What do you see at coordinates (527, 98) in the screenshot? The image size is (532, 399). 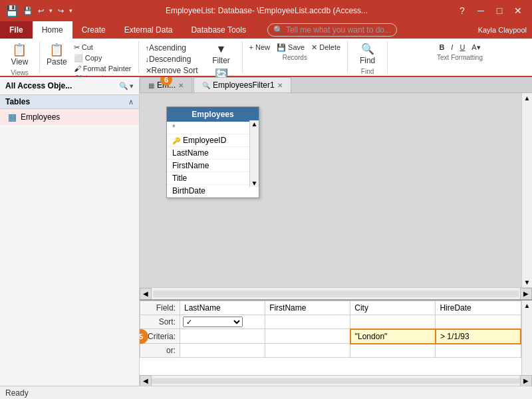 I see `scroll-up-arrow: ▲` at bounding box center [527, 98].